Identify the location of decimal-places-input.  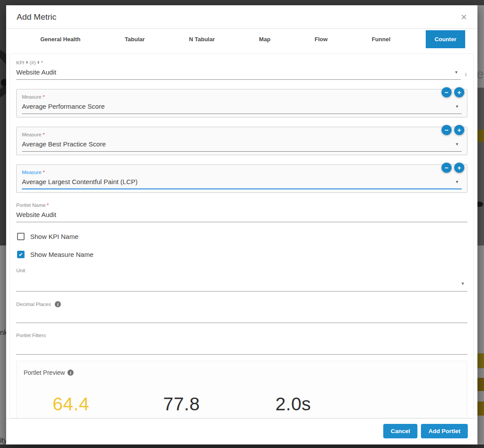
(242, 317).